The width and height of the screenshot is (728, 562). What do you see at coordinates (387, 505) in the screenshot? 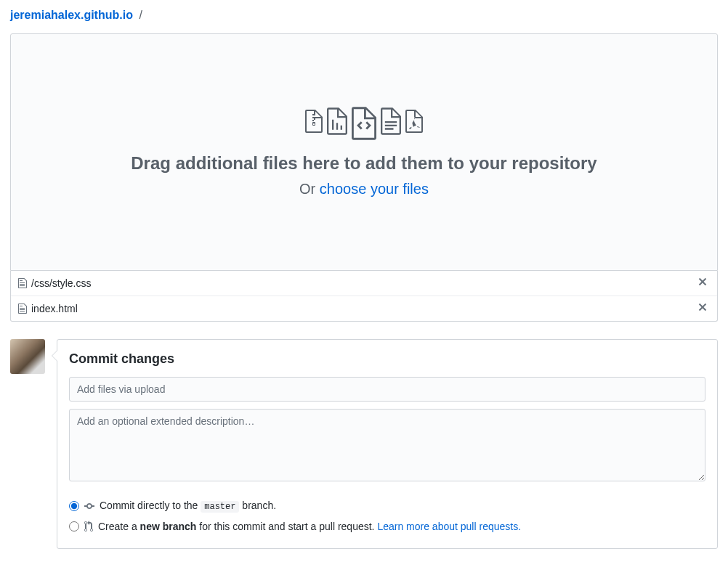
I see `commit-direct-option: Commit directly to the master branch.` at bounding box center [387, 505].